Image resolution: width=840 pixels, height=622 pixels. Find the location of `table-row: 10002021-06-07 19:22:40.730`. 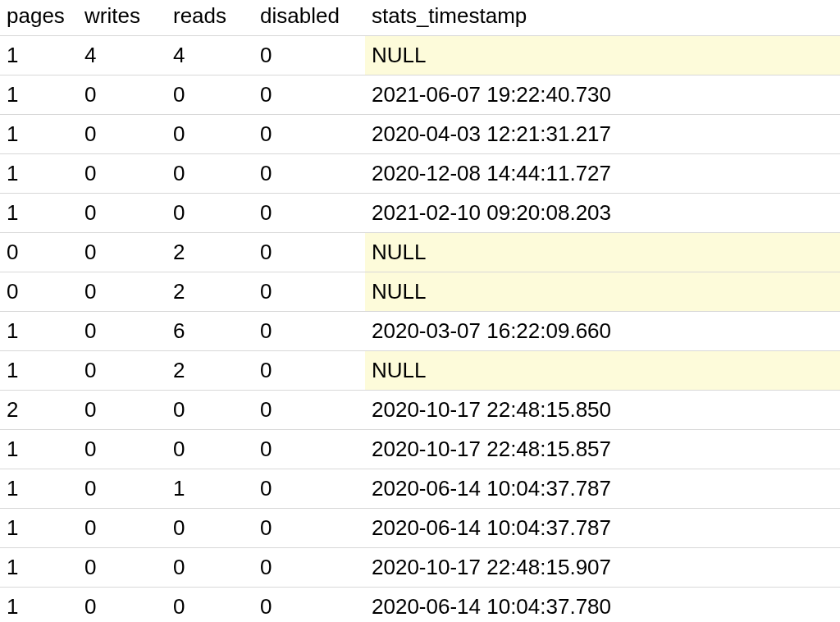

table-row: 10002021-06-07 19:22:40.730 is located at coordinates (420, 95).